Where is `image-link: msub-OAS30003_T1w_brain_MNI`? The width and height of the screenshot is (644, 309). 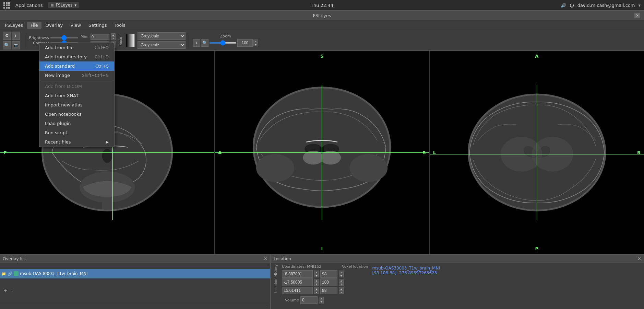 image-link: msub-OAS30003_T1w_brain_MNI is located at coordinates (507, 268).